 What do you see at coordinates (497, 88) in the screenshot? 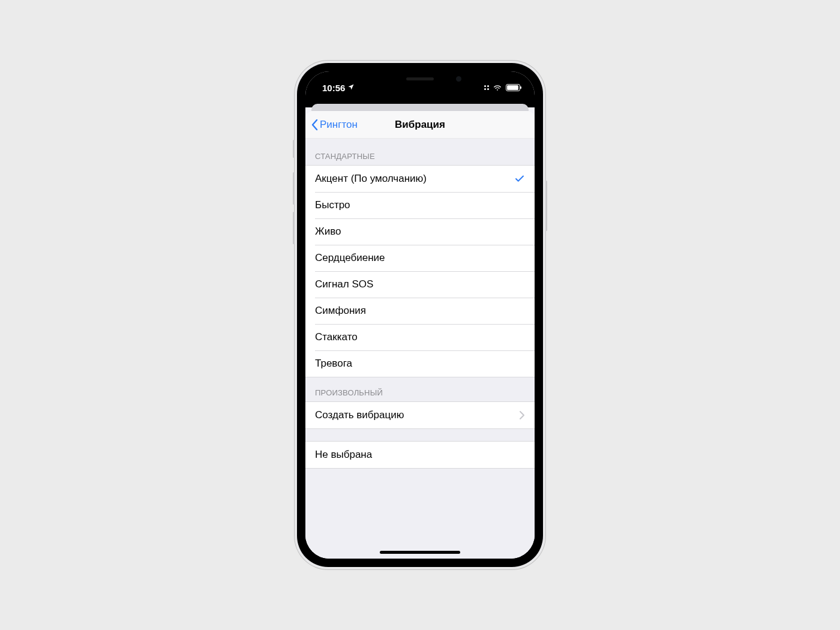
I see `wifi-icon` at bounding box center [497, 88].